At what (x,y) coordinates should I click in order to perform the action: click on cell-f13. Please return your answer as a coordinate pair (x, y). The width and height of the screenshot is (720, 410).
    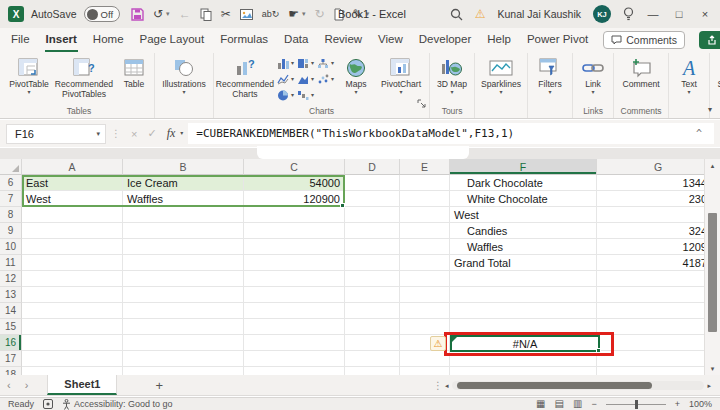
    Looking at the image, I should click on (524, 295).